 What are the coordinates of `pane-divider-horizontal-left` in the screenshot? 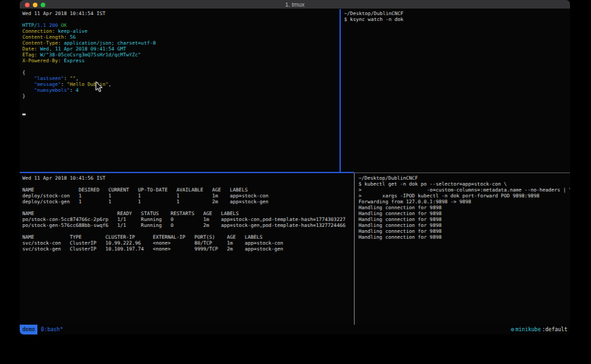 It's located at (186, 172).